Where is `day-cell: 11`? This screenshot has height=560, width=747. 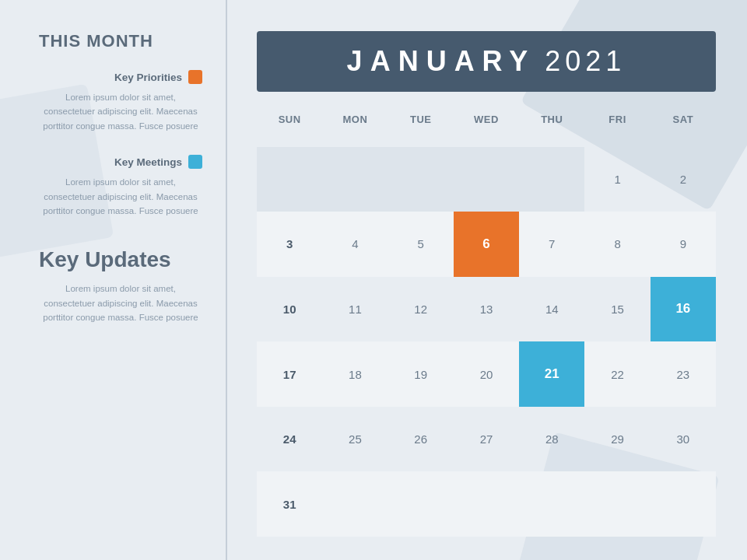
day-cell: 11 is located at coordinates (355, 310).